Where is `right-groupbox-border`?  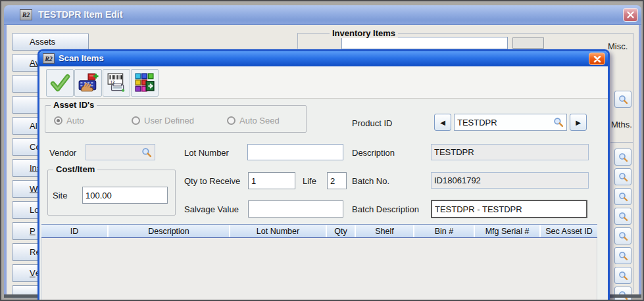 right-groupbox-border is located at coordinates (622, 142).